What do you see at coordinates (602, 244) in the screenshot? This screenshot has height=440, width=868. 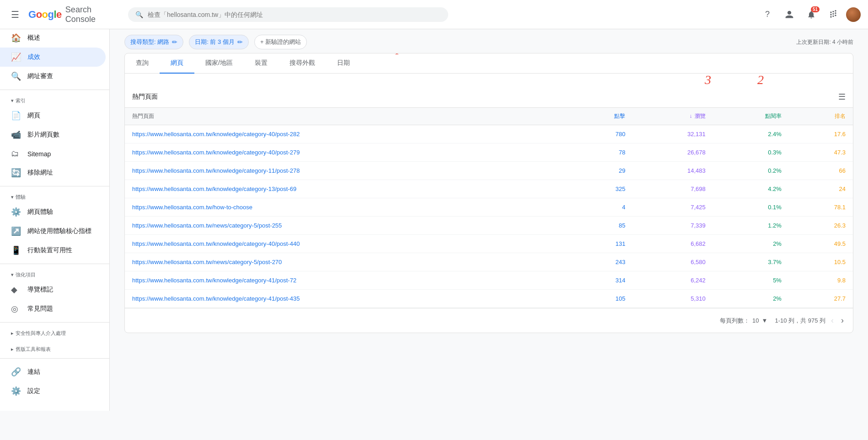 I see `cell-clicks: 131` at bounding box center [602, 244].